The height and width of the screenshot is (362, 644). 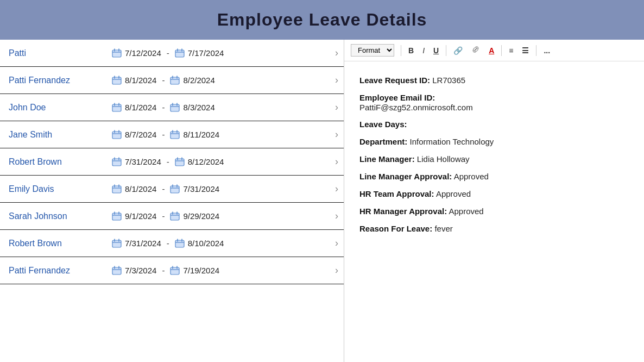 What do you see at coordinates (60, 216) in the screenshot?
I see `employee-name: Sarah Johnson` at bounding box center [60, 216].